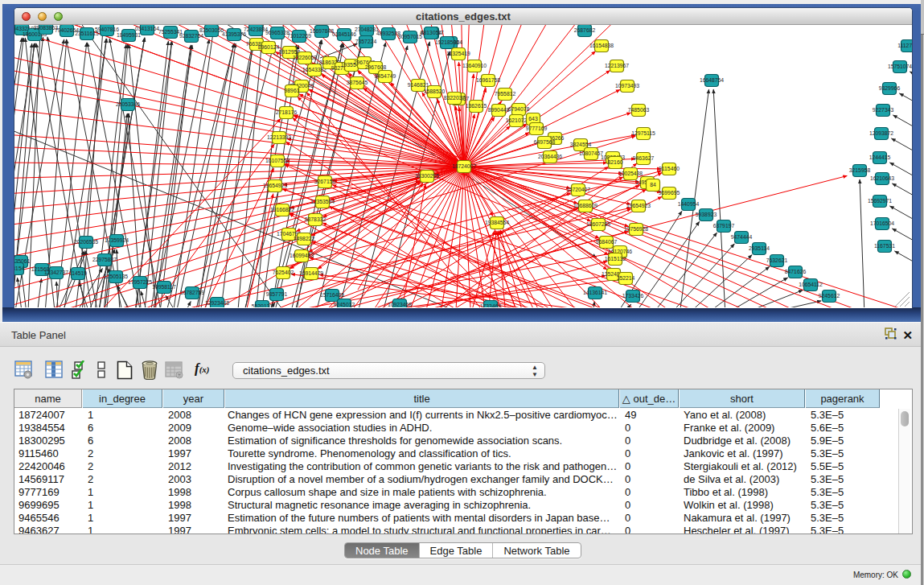 The image size is (924, 585). What do you see at coordinates (18, 269) in the screenshot?
I see `svg-text: 93154` at bounding box center [18, 269].